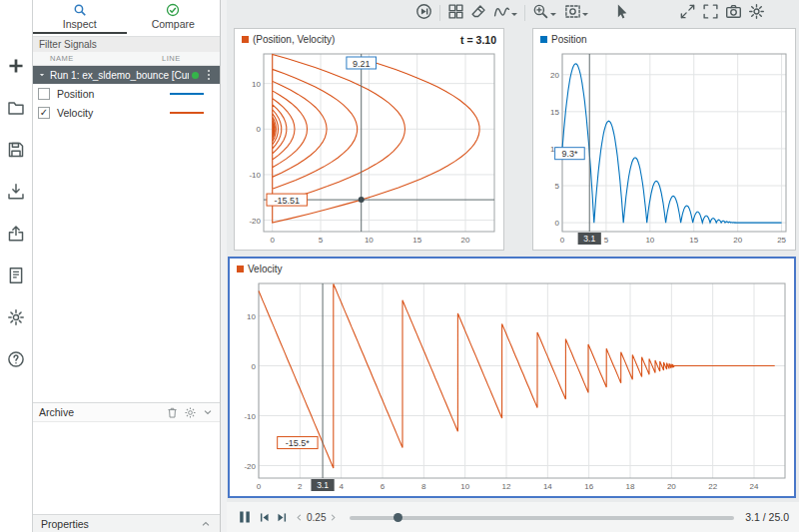  I want to click on step-back-button, so click(264, 517).